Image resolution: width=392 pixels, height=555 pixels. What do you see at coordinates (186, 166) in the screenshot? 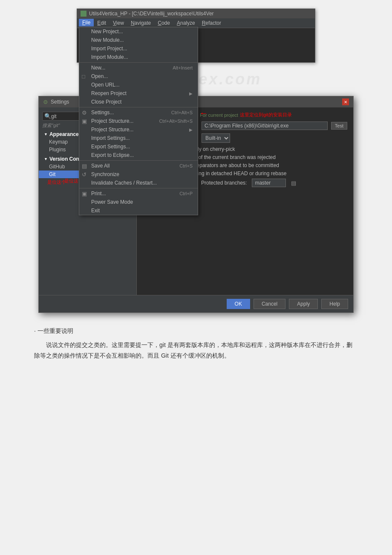
I see `menu-shortcut: Ctrl+S` at bounding box center [186, 166].